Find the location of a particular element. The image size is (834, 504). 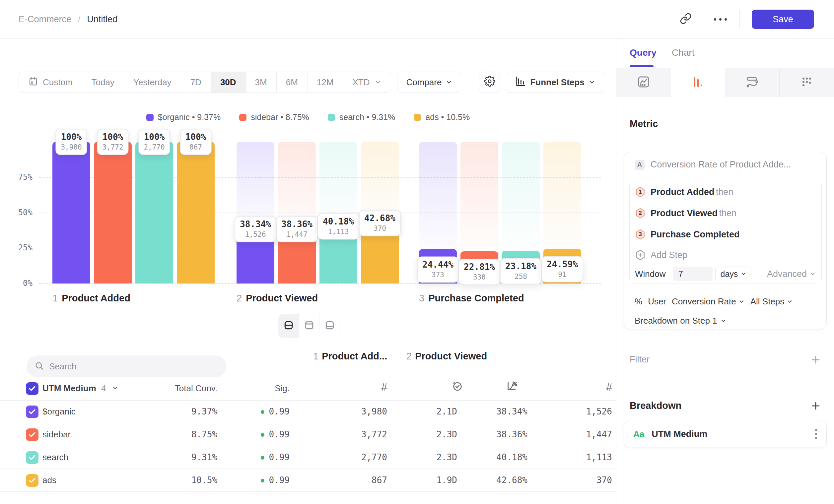

flows-chart-tab is located at coordinates (753, 83).